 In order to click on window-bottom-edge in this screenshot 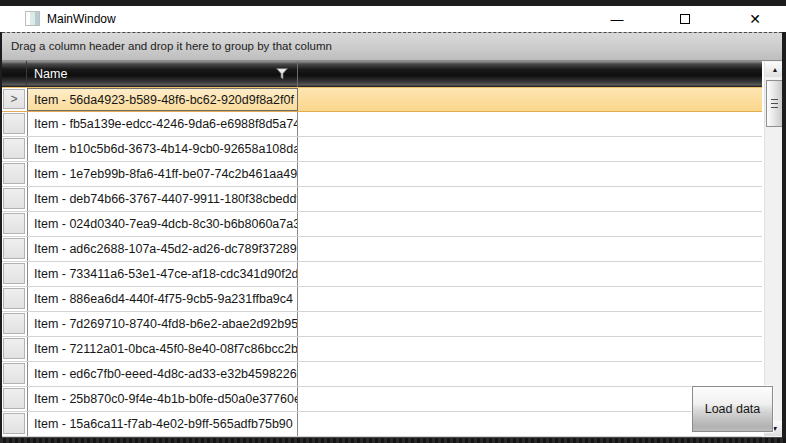, I will do `click(393, 440)`.